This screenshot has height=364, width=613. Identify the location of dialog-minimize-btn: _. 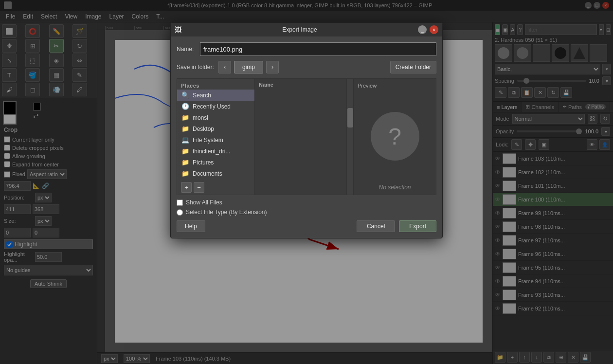
(422, 30).